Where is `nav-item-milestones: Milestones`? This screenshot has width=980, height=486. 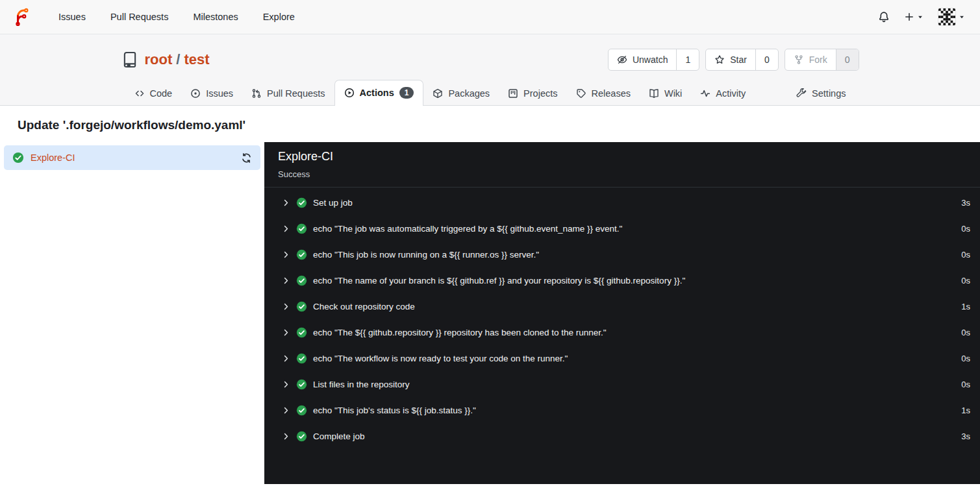
nav-item-milestones: Milestones is located at coordinates (216, 17).